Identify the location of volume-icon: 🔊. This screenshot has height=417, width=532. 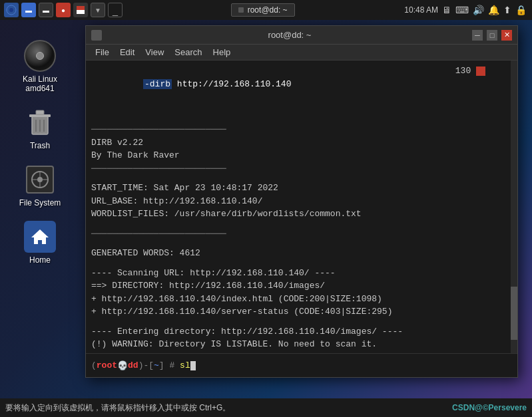
(478, 10).